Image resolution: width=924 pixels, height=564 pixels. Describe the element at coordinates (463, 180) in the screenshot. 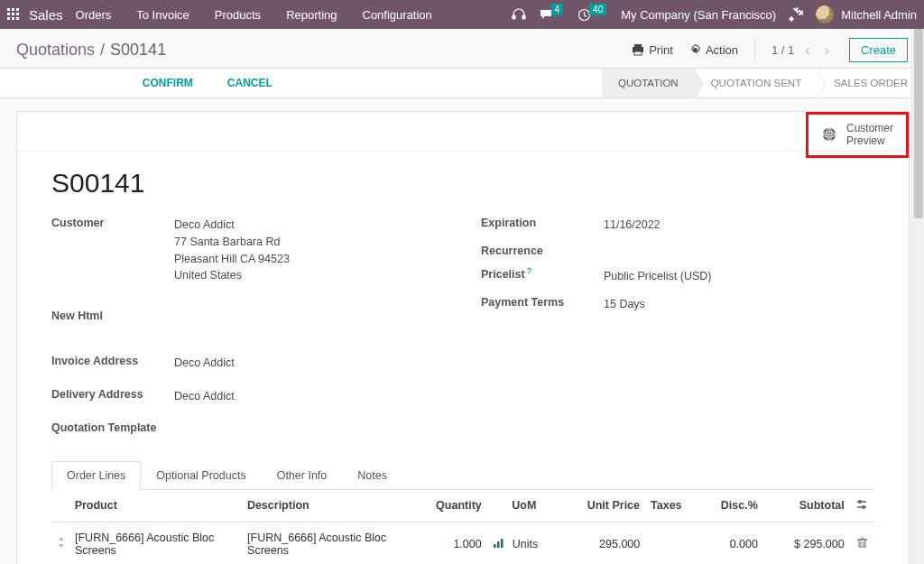

I see `doc-title: S00141` at that location.